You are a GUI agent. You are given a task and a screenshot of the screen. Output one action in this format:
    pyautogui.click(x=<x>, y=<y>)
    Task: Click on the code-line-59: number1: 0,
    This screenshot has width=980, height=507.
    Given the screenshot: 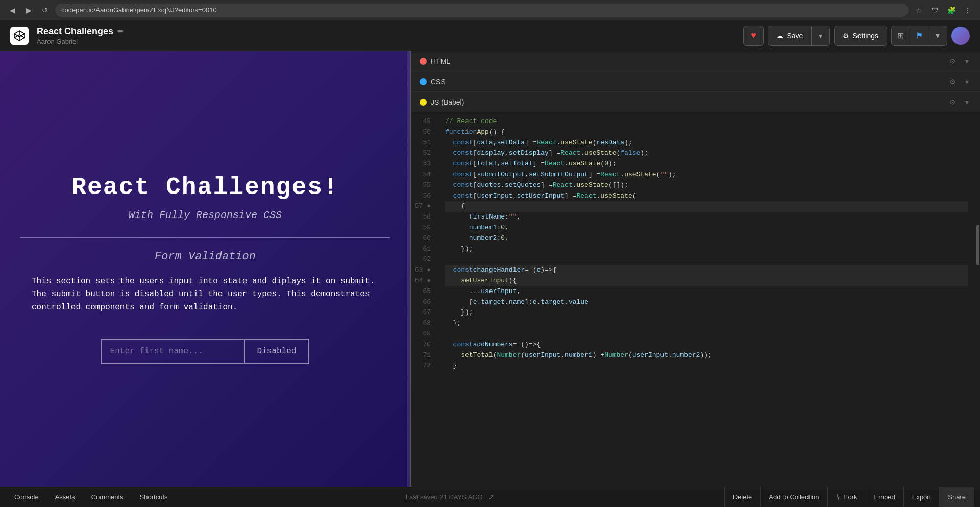 What is the action you would take?
    pyautogui.click(x=706, y=228)
    